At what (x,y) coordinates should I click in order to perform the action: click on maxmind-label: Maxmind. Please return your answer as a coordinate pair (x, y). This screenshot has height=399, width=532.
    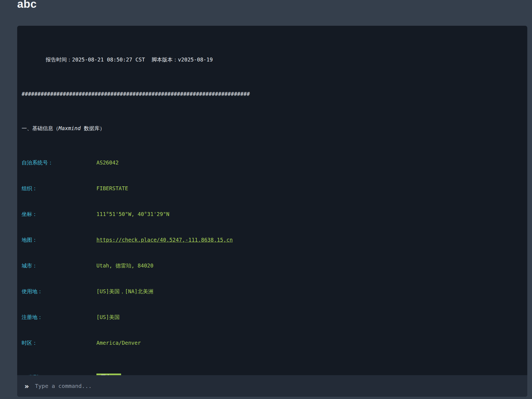
    Looking at the image, I should click on (70, 128).